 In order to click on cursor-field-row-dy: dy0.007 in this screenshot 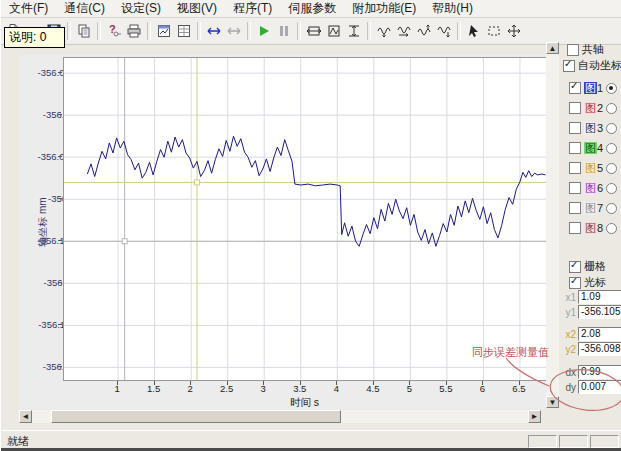, I will do `click(590, 387)`.